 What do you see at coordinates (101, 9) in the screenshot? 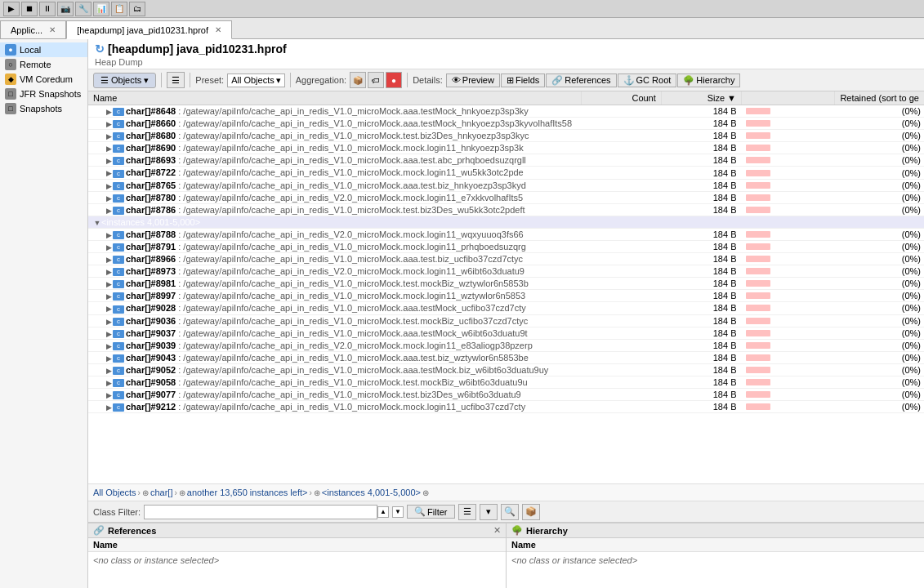
I see `toolbar-icon-6: 📊` at bounding box center [101, 9].